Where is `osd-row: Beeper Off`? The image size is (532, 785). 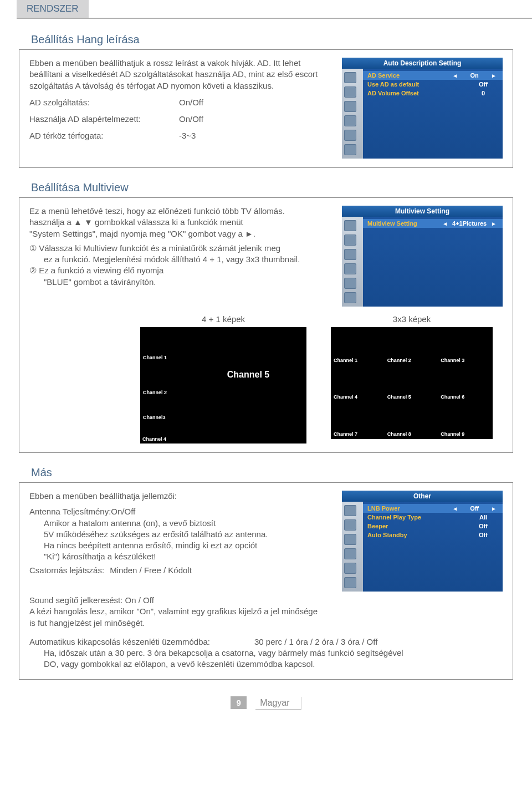 osd-row: Beeper Off is located at coordinates (433, 526).